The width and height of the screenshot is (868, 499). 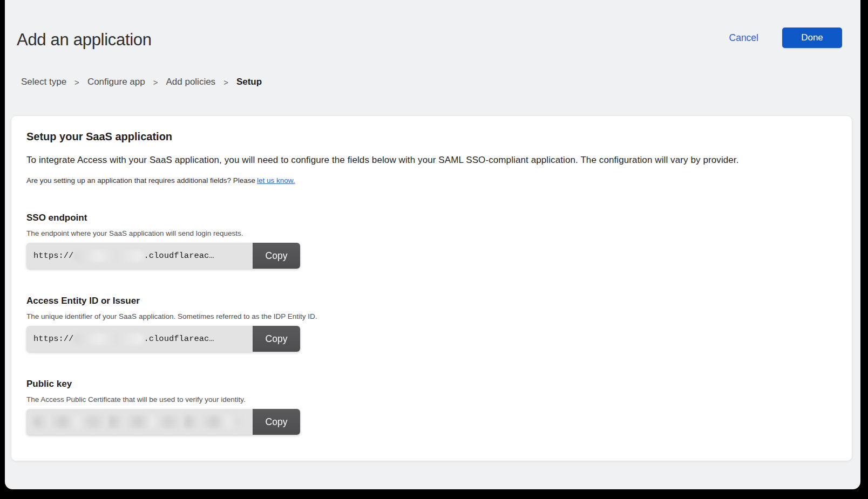 What do you see at coordinates (163, 422) in the screenshot?
I see `public-key-value-row: Copy` at bounding box center [163, 422].